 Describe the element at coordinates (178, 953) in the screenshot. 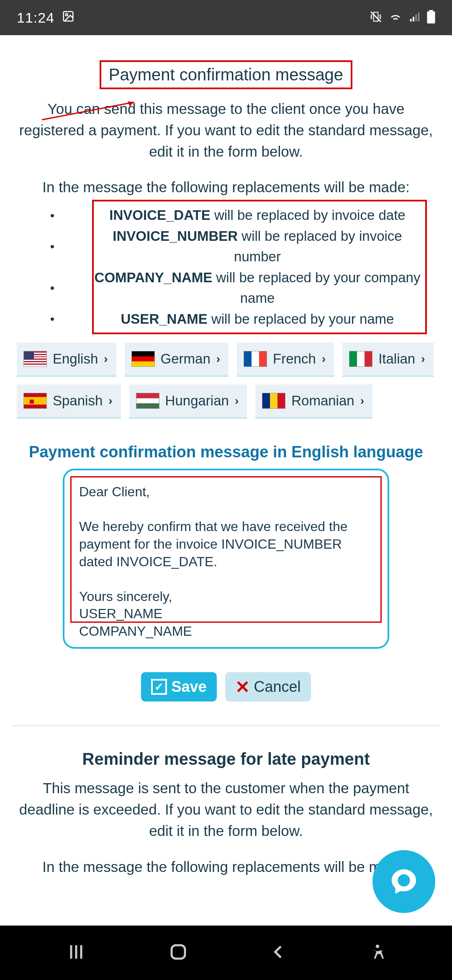

I see `home-button` at that location.